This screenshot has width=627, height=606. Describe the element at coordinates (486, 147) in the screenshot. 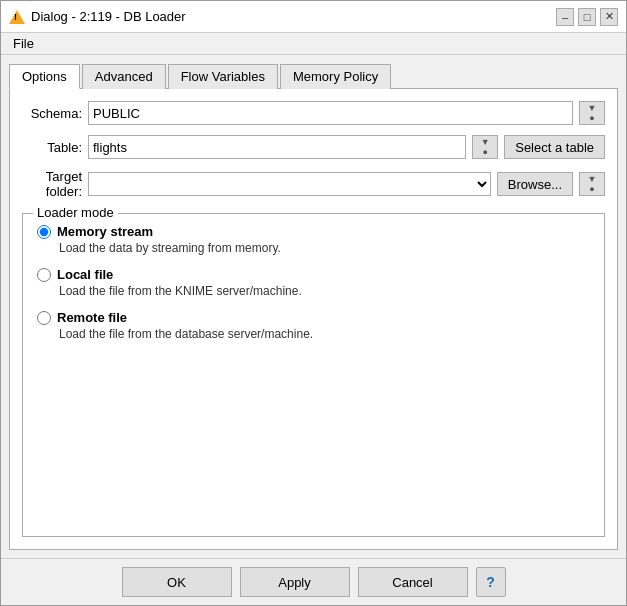

I see `table-v-icon: ▼●` at that location.